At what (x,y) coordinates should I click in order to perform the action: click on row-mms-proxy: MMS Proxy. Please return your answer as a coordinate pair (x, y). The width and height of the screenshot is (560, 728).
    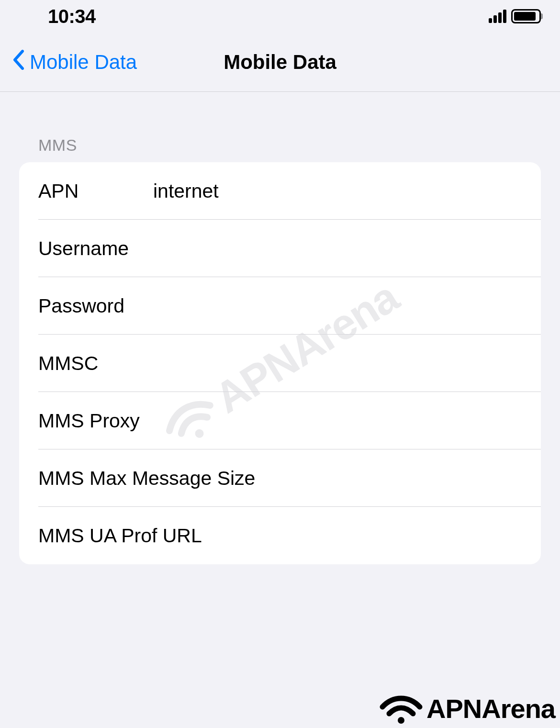
    Looking at the image, I should click on (280, 421).